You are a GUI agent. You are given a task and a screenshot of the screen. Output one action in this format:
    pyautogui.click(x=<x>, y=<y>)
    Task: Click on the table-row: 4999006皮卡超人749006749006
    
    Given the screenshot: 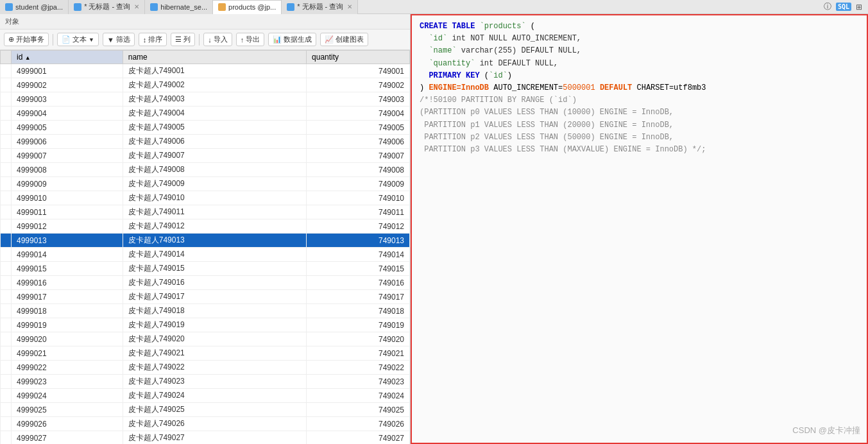 What is the action you would take?
    pyautogui.click(x=205, y=142)
    